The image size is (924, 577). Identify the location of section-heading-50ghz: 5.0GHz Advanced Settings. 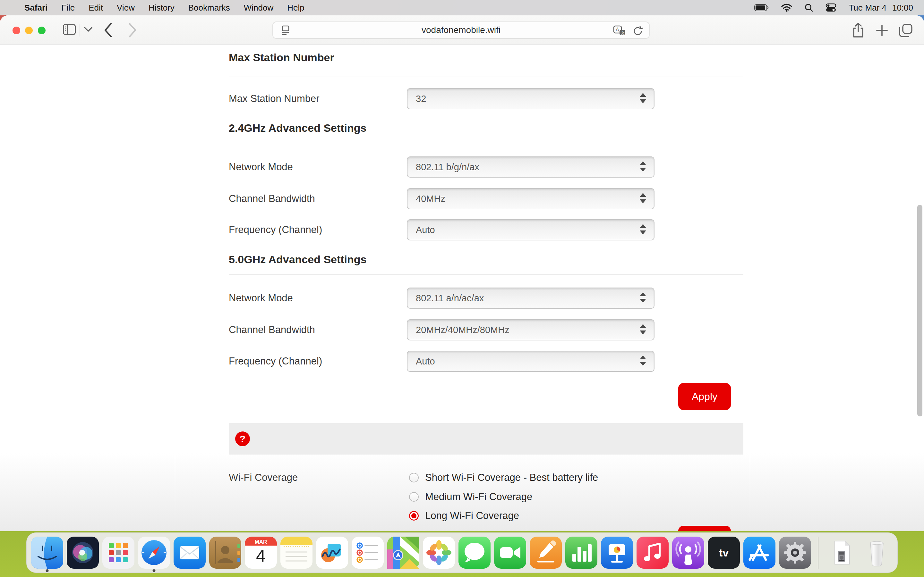
(298, 259).